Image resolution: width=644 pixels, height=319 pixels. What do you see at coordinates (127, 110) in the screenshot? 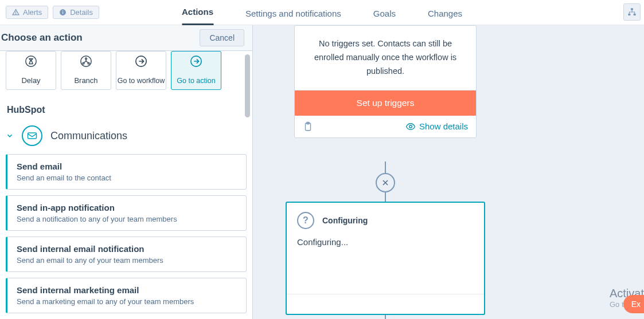
I see `section-hubspot: HubSpot` at bounding box center [127, 110].